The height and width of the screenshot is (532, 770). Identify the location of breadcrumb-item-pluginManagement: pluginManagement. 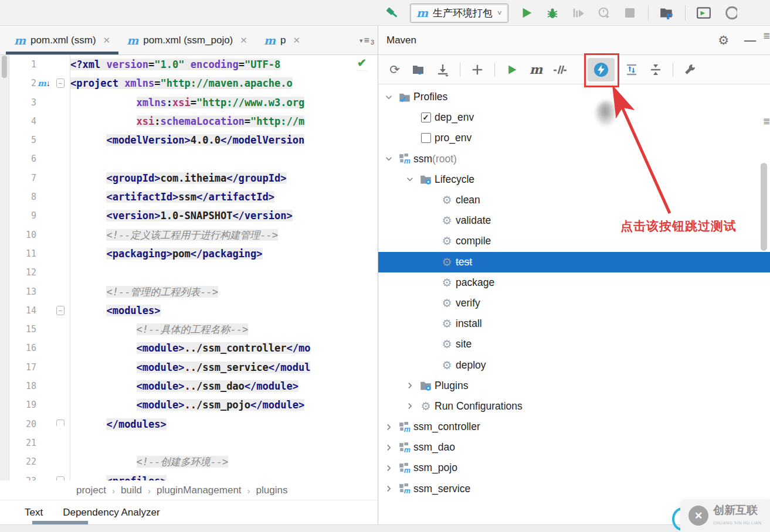
(199, 490).